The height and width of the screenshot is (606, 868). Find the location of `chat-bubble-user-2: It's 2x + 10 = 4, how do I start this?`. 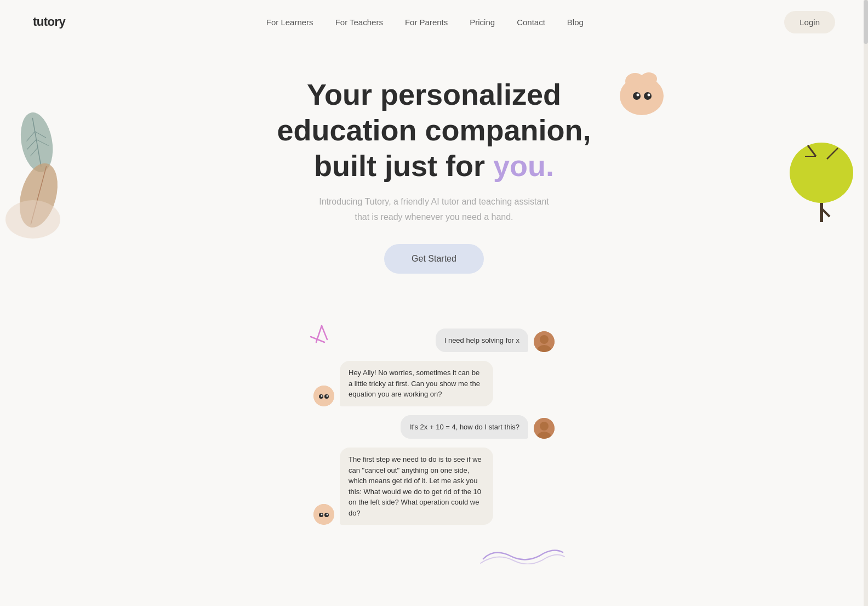

chat-bubble-user-2: It's 2x + 10 = 4, how do I start this? is located at coordinates (465, 427).